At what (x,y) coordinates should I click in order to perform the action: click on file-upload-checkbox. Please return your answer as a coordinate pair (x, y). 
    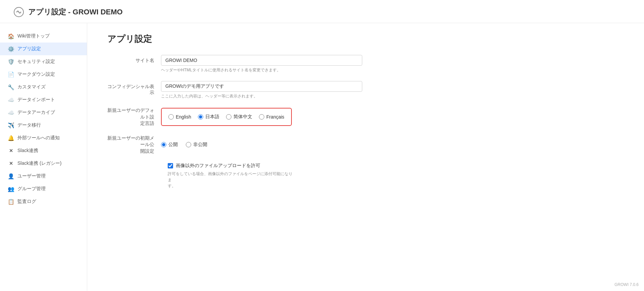
    Looking at the image, I should click on (170, 166).